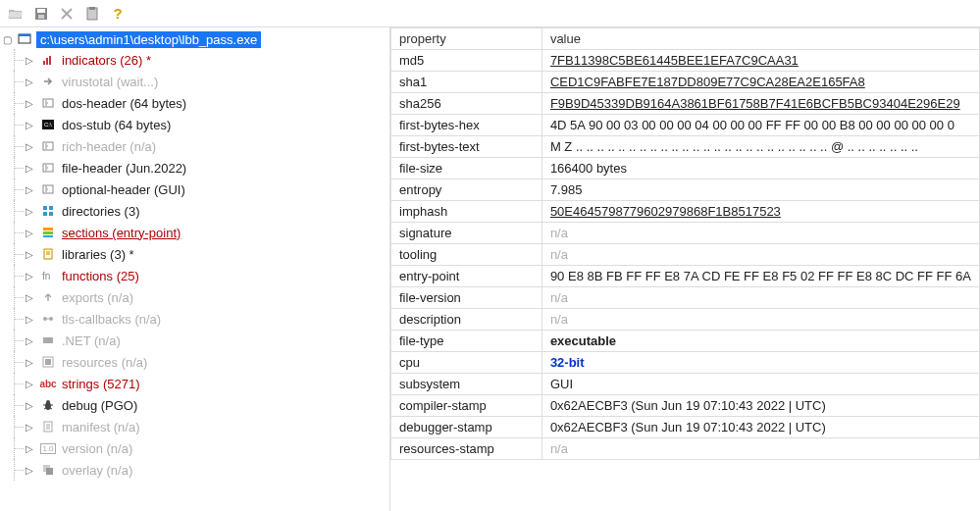 This screenshot has width=980, height=511. I want to click on tree-item-label: rich-header (n/a), so click(109, 147).